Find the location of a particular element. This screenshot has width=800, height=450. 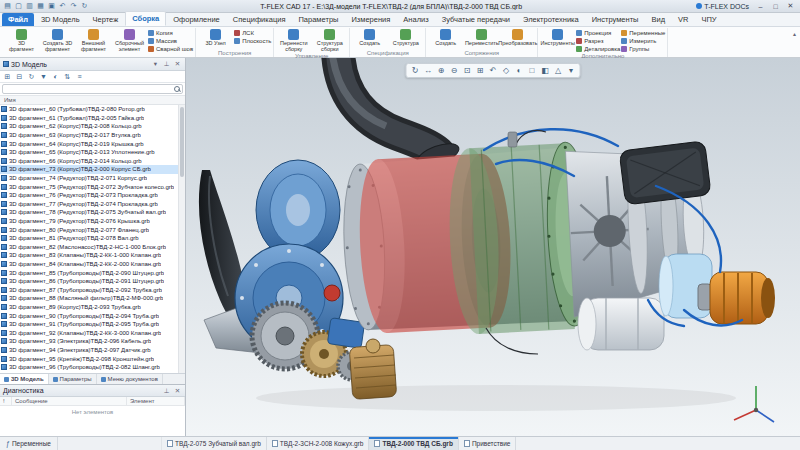

quick-access-icon: ↷ is located at coordinates (74, 6).